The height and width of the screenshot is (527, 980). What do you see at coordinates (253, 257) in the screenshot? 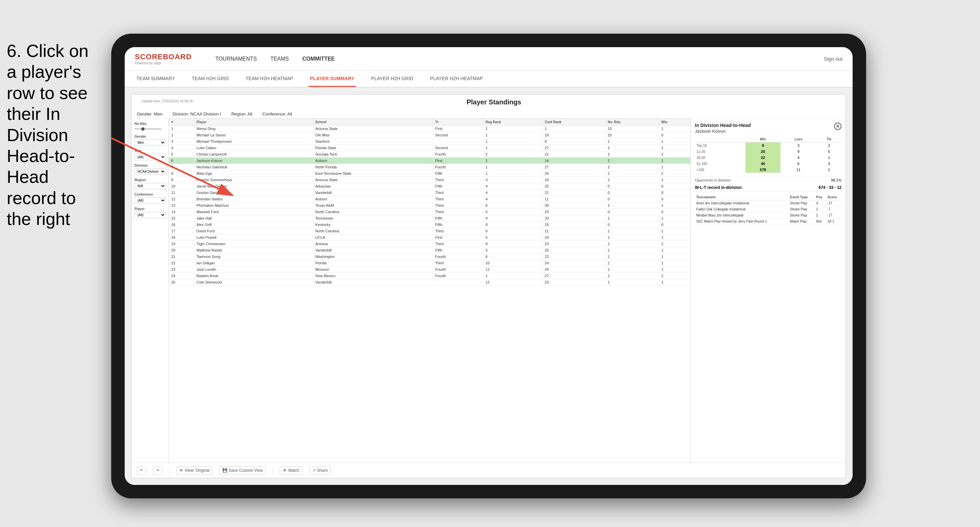
I see `cell-name: Taehoon Song` at bounding box center [253, 257].